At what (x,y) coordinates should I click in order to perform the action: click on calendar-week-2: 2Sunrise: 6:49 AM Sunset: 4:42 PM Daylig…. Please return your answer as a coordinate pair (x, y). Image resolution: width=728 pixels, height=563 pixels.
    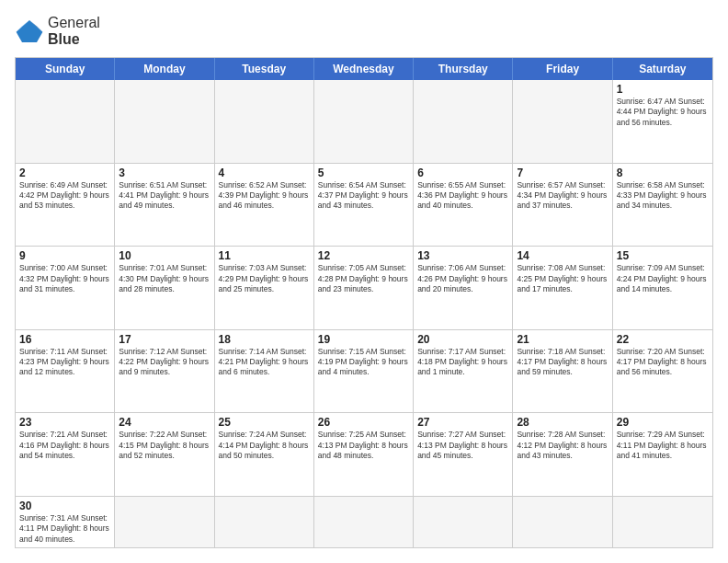
    Looking at the image, I should click on (364, 206).